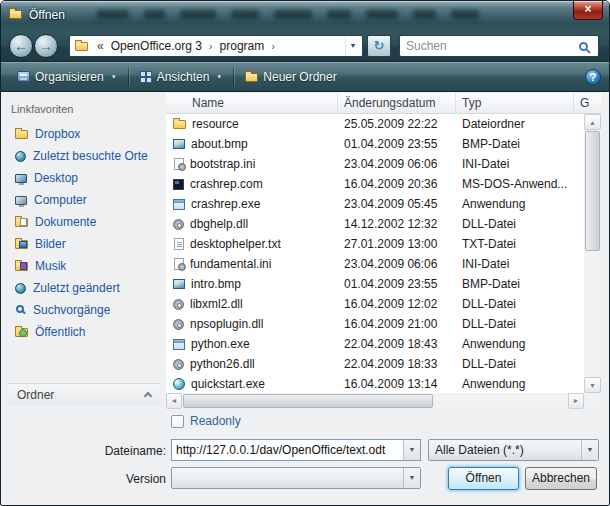 The height and width of the screenshot is (506, 610). What do you see at coordinates (412, 450) in the screenshot?
I see `filename-dropdown-button: ▼` at bounding box center [412, 450].